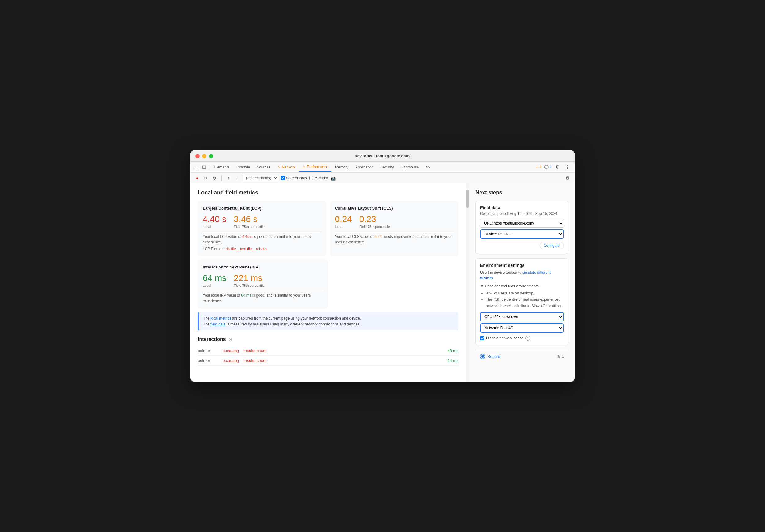 The width and height of the screenshot is (765, 532). I want to click on record-button: ●, so click(197, 178).